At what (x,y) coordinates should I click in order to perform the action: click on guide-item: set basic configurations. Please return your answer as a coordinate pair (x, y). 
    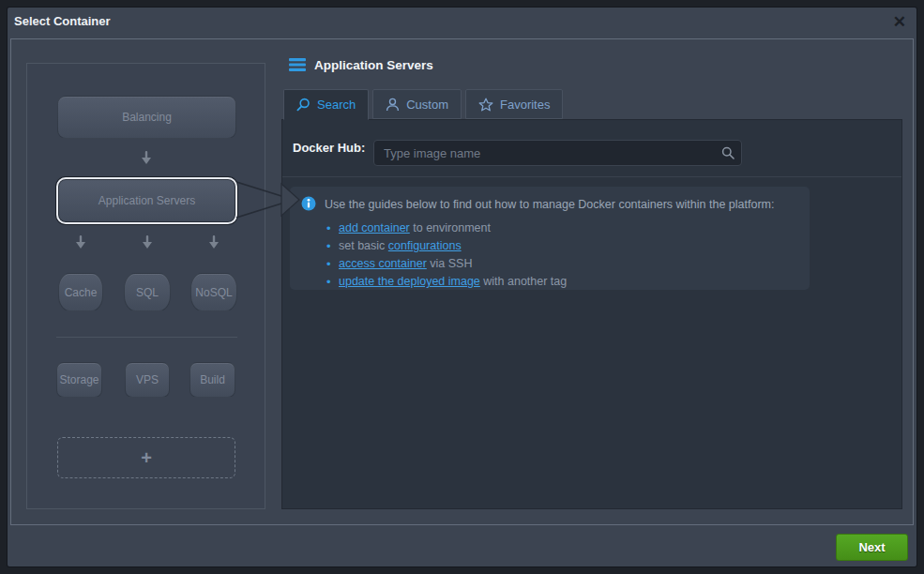
    Looking at the image, I should click on (561, 246).